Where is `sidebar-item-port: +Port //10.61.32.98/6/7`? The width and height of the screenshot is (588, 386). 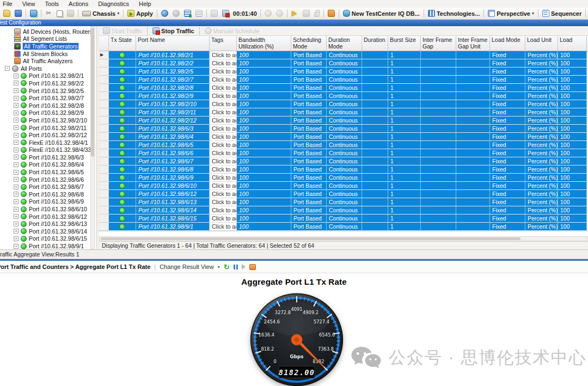
sidebar-item-port: +Port //10.61.32.98/6/7 is located at coordinates (45, 187).